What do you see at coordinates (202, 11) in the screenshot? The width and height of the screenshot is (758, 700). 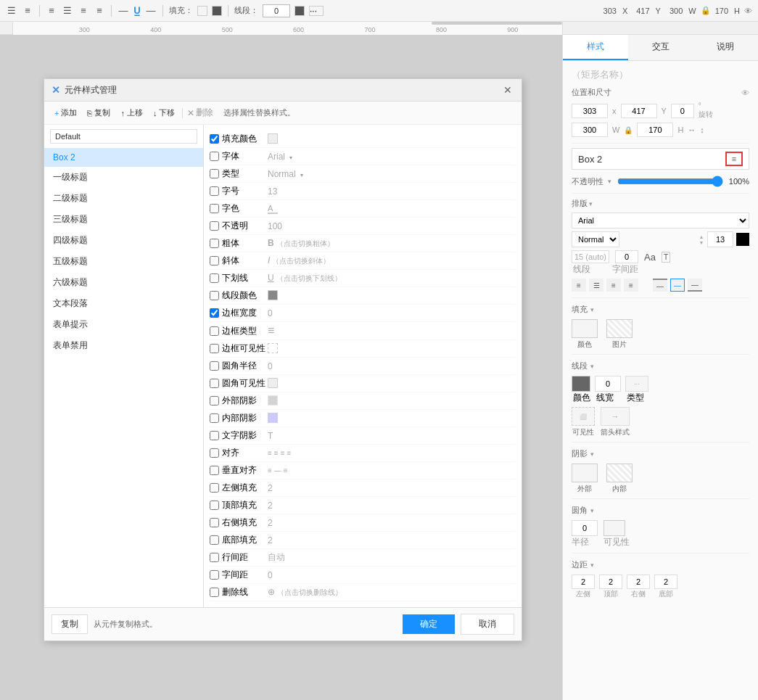 I see `fill-color-empty` at bounding box center [202, 11].